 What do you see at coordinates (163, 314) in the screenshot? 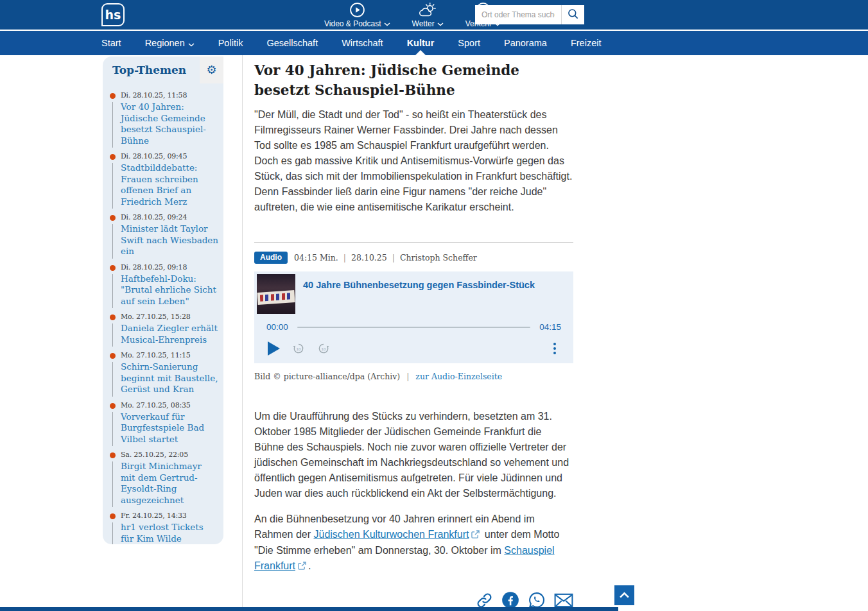
I see `sidebar-news-list: Di. 28.10.25, 11:58 Vor 40 Jahren: Jüdis…` at bounding box center [163, 314].